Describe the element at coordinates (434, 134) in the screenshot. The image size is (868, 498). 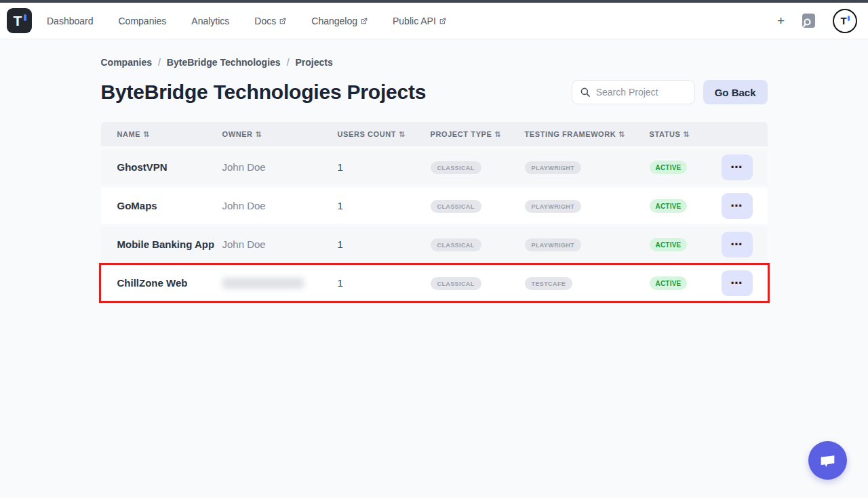
I see `table-header-row: NAME⇅OWNER⇅USERS COUNT⇅PROJECT TYPE⇅TEST…` at that location.